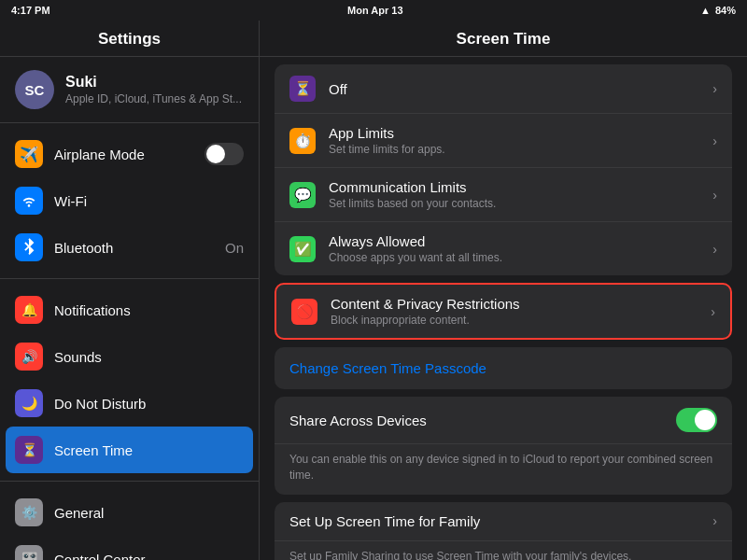 Image resolution: width=747 pixels, height=560 pixels. Describe the element at coordinates (129, 202) in the screenshot. I see `sidebar-group-1: ✈️ Airplane Mode Wi-Fi` at that location.